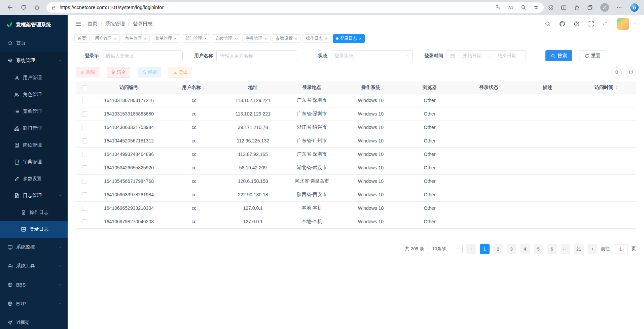  What do you see at coordinates (166, 38) in the screenshot?
I see `tab-menu-mgmt: 菜单管理×` at bounding box center [166, 38].